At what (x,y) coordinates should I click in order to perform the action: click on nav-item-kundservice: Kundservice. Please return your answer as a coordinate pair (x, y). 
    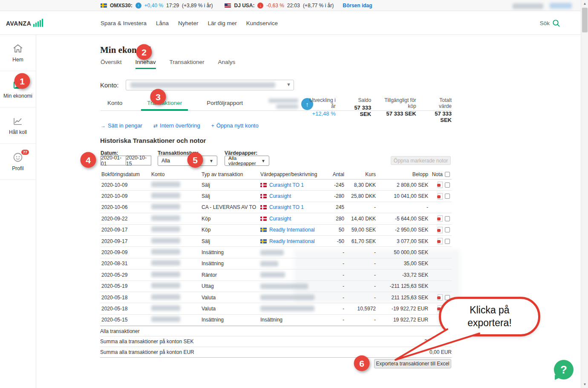
    Looking at the image, I should click on (262, 23).